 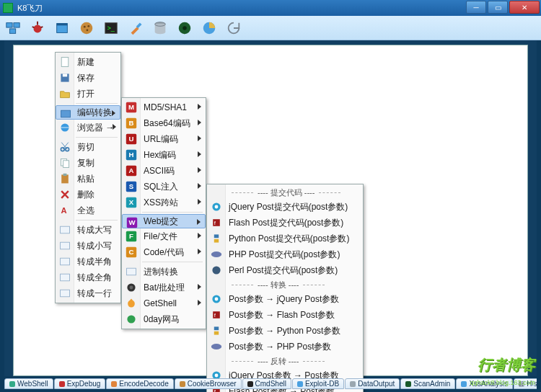 I want to click on menu-item: 新建, so click(x=88, y=62).